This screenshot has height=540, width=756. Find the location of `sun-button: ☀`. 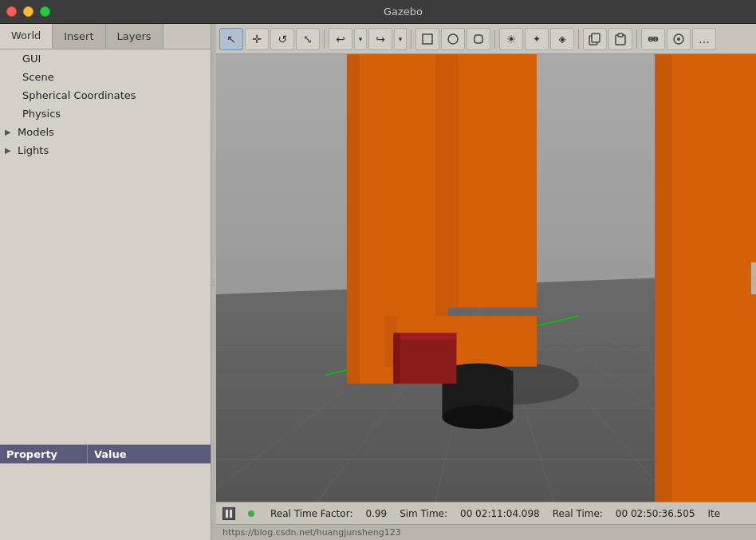

sun-button: ☀ is located at coordinates (511, 39).